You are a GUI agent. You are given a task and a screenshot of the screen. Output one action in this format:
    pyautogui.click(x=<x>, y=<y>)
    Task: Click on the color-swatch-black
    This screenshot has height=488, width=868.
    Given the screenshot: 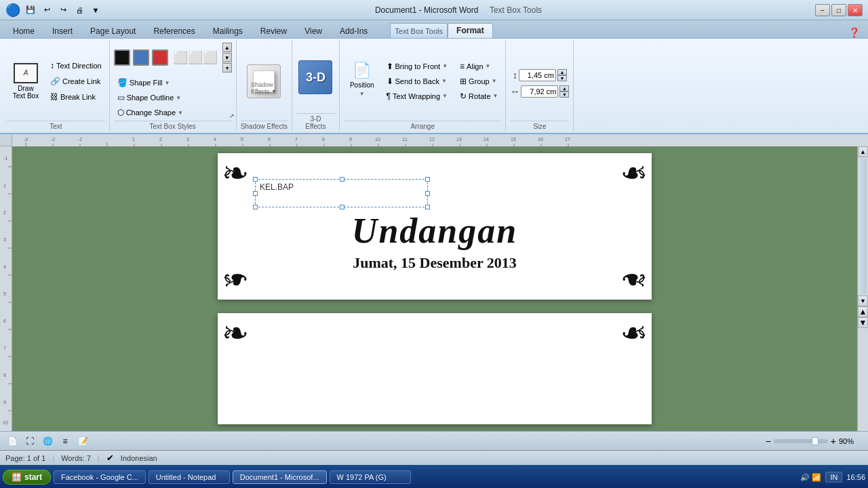 What is the action you would take?
    pyautogui.click(x=122, y=58)
    